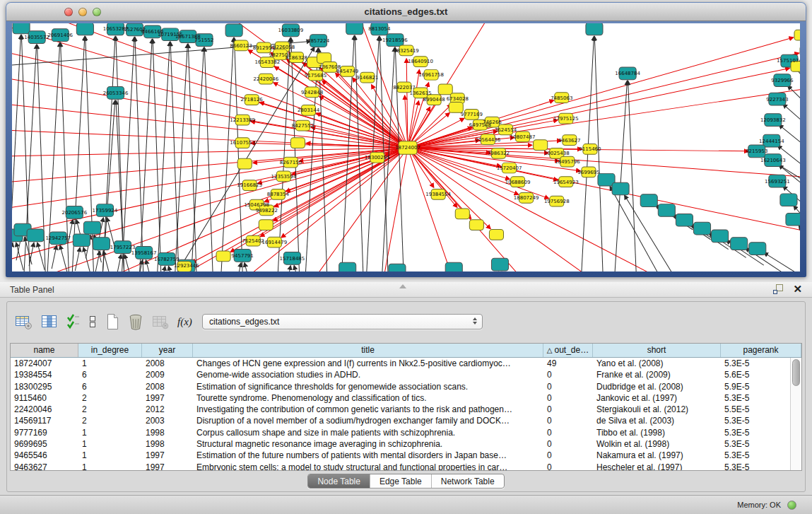  Describe the element at coordinates (759, 505) in the screenshot. I see `memory-status-label: Memory: OK` at that location.